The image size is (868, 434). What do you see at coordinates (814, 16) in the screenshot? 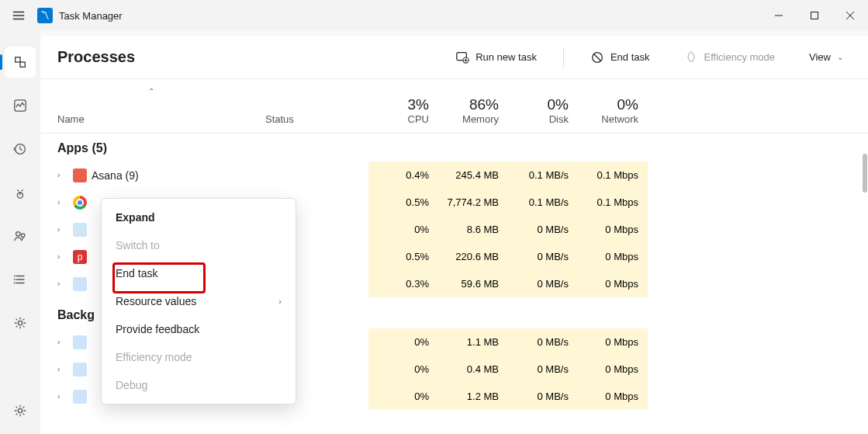
I see `window-controls` at bounding box center [814, 16].